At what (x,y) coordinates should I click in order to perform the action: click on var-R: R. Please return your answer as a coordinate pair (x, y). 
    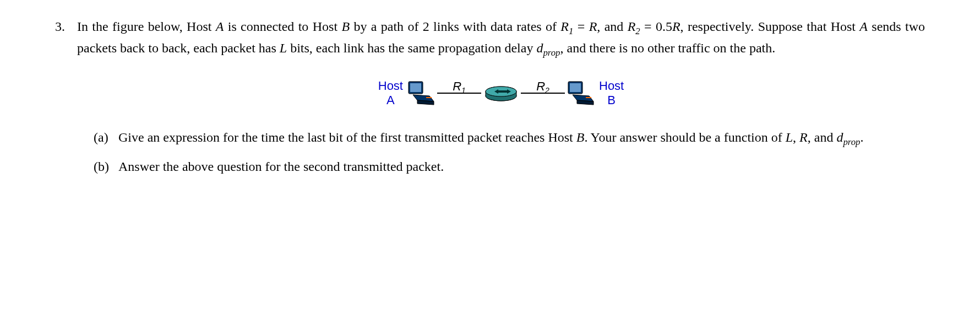
    Looking at the image, I should click on (594, 26).